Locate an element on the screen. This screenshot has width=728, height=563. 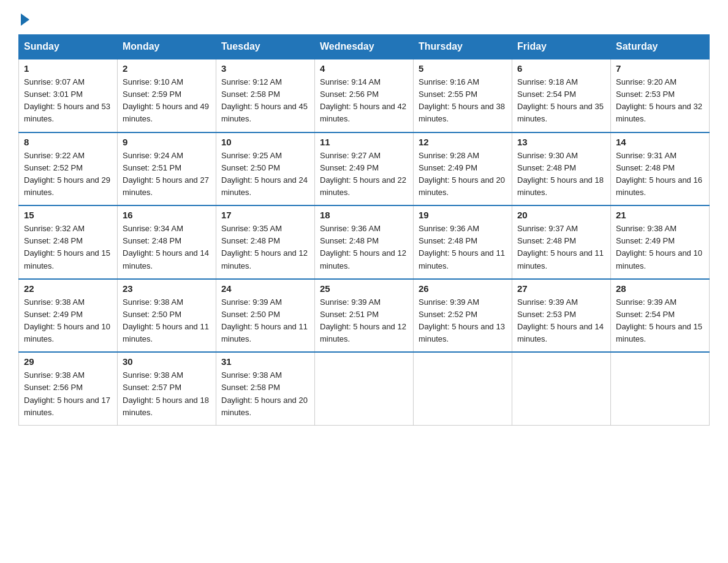
day-number: 27 is located at coordinates (561, 288).